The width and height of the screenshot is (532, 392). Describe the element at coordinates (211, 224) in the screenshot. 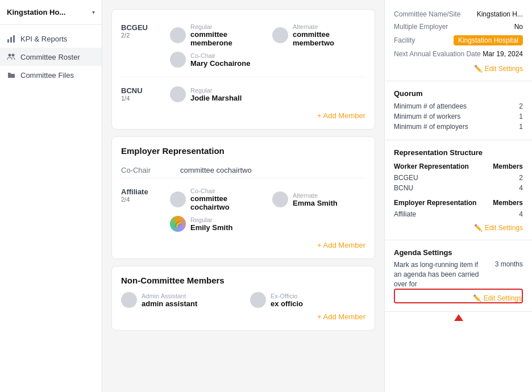

I see `affiliate-regular-info: Regular Emily Smith` at that location.